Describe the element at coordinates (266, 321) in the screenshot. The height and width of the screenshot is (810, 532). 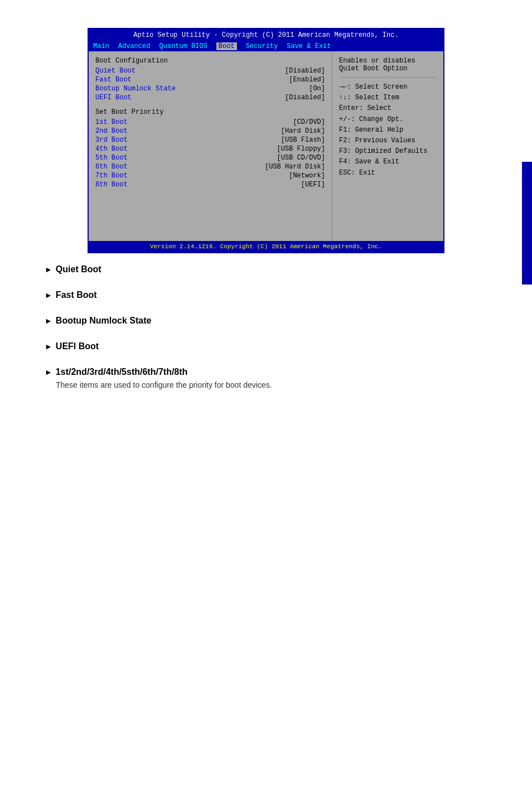
I see `doc-title-numlock: ► Bootup Numlock State` at that location.